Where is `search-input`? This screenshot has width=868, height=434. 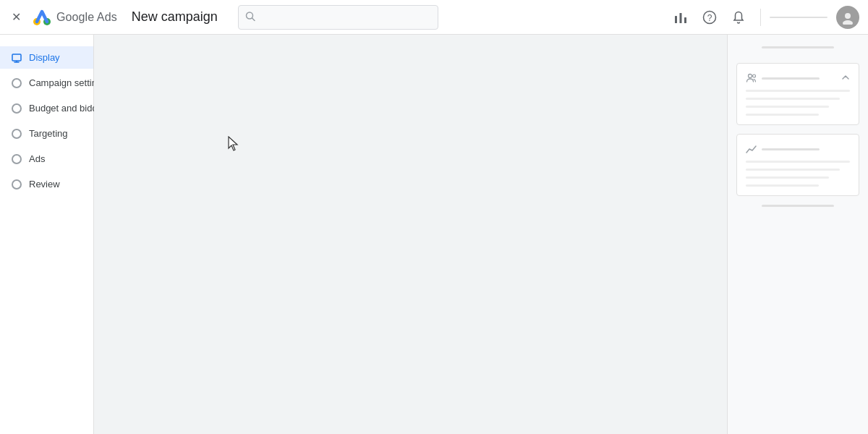
search-input is located at coordinates (339, 17).